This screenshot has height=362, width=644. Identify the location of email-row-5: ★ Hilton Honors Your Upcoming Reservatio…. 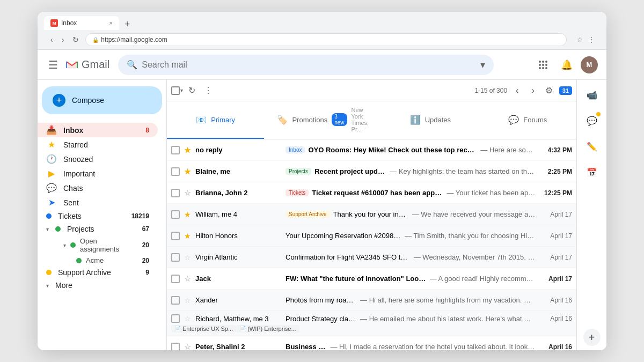
(371, 236).